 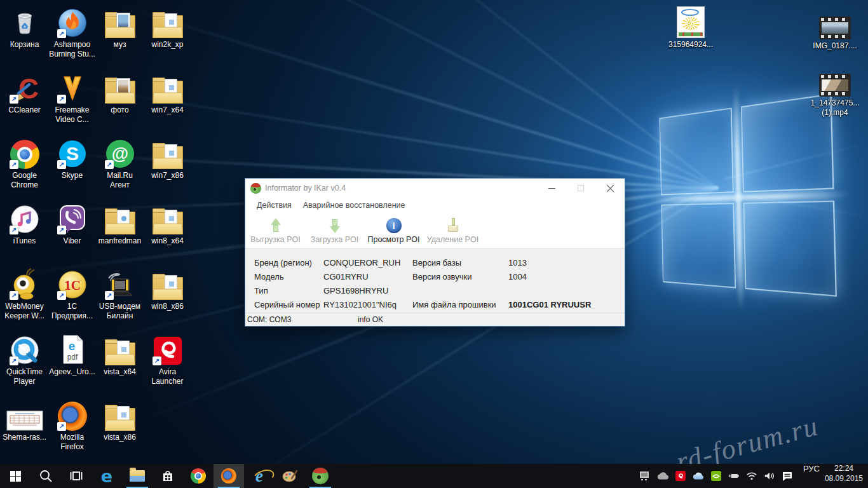 What do you see at coordinates (435, 188) in the screenshot?
I see `window-titlebar: Informator by IKar v0.4` at bounding box center [435, 188].